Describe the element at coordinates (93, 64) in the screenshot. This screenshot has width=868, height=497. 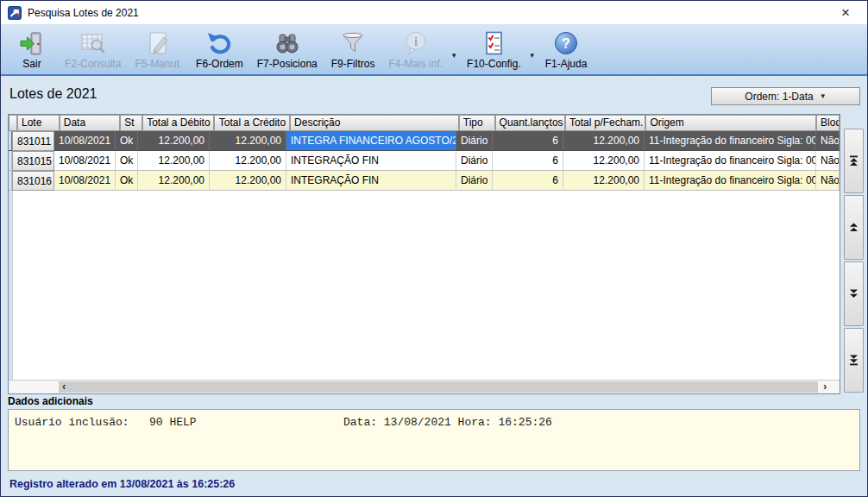
I see `toolbar-button-label: F2-Consulta` at that location.